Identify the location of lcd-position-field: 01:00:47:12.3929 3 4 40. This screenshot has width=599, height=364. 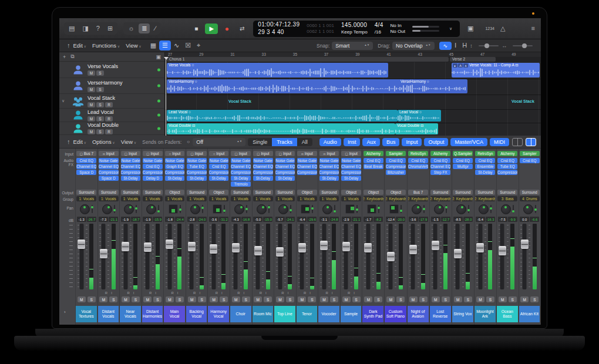
(278, 28).